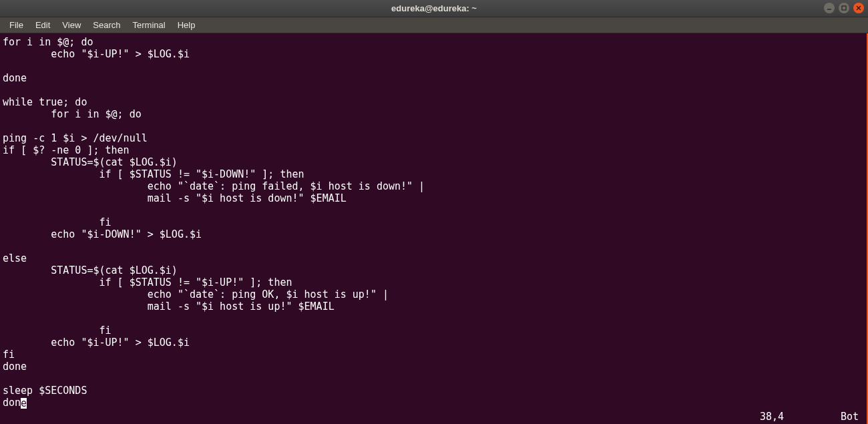  What do you see at coordinates (859, 8) in the screenshot?
I see `close-button` at bounding box center [859, 8].